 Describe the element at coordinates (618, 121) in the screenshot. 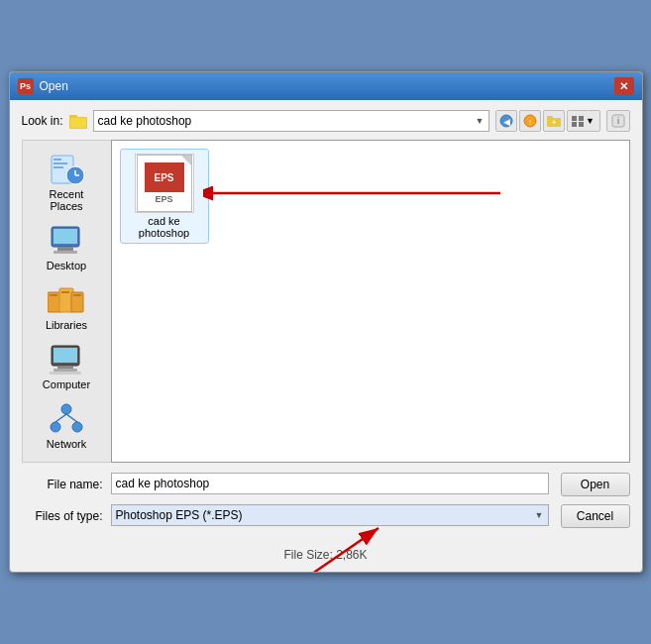

I see `svg-text: i` at that location.